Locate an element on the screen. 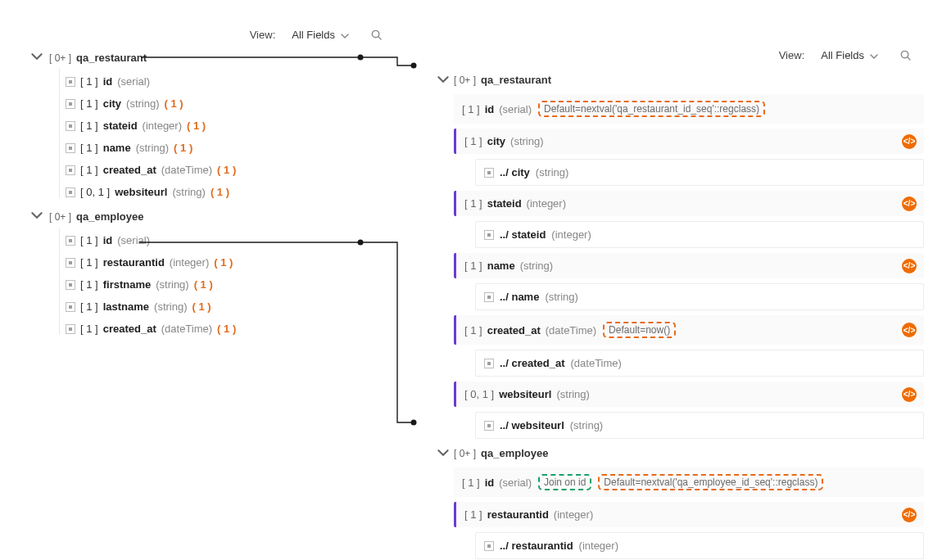  mapping-child: ../ websiteurl(string) is located at coordinates (700, 426).